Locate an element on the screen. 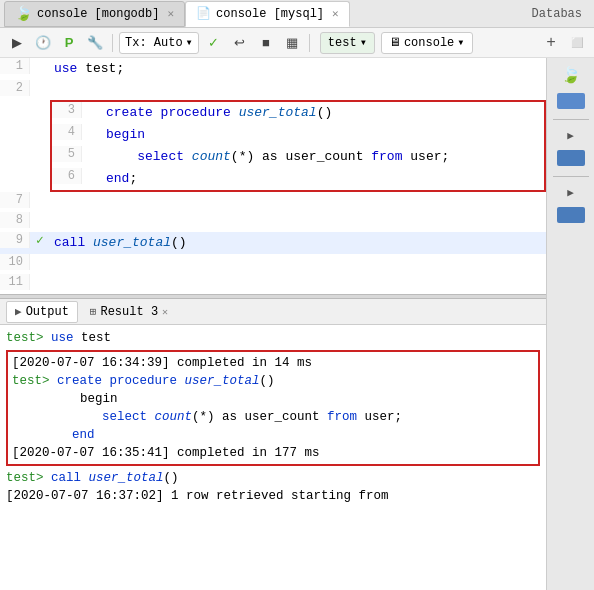 The height and width of the screenshot is (590, 594). p-button: P is located at coordinates (69, 43).